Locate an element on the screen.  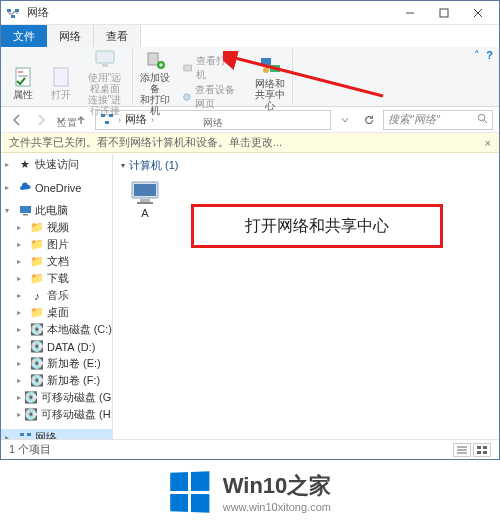
windows-logo-icon is located at coordinates (190, 492).